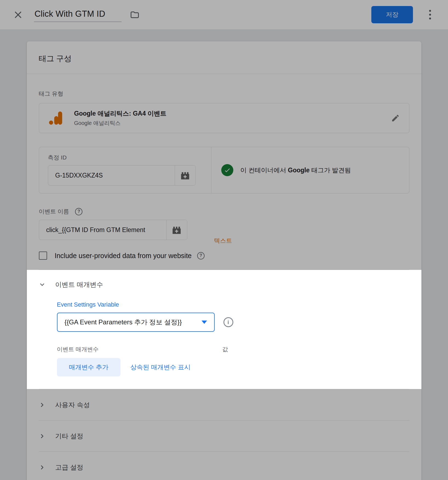 The width and height of the screenshot is (448, 480). What do you see at coordinates (224, 94) in the screenshot?
I see `tag-type-label: 태그 유형` at bounding box center [224, 94].